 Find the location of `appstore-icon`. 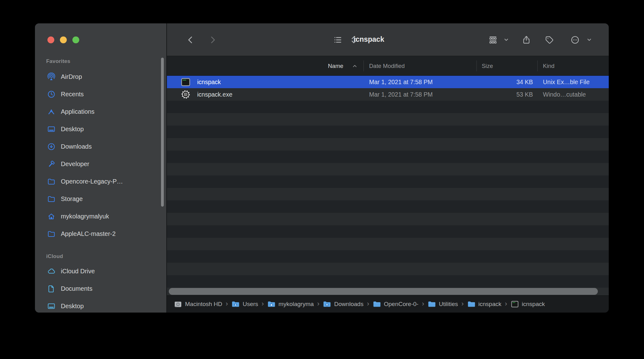

appstore-icon is located at coordinates (51, 112).